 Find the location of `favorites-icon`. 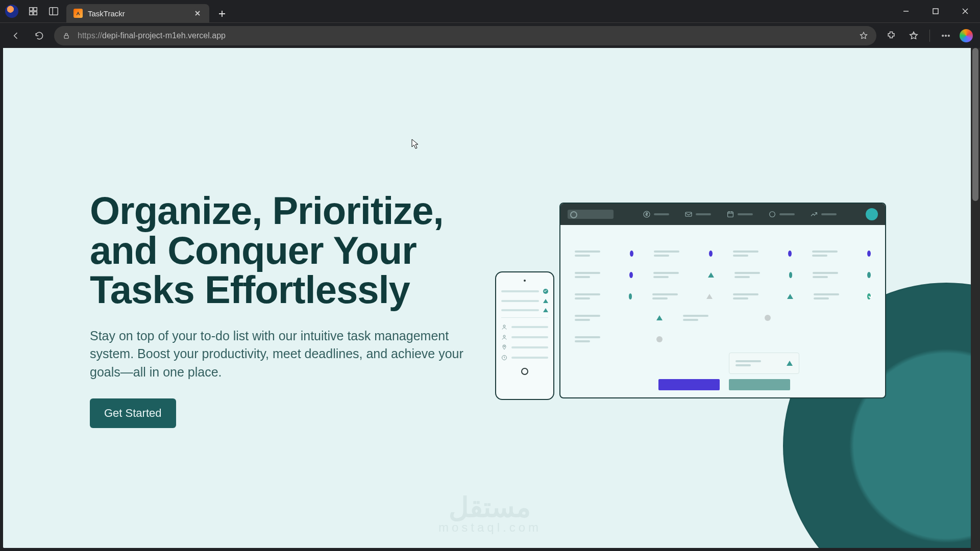

favorites-icon is located at coordinates (914, 36).